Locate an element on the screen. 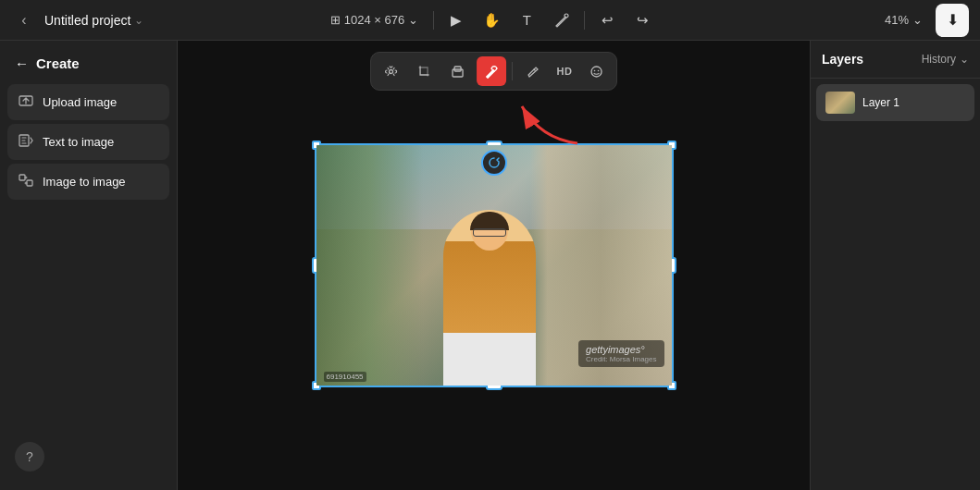 The width and height of the screenshot is (980, 490). topbar-right: 41% ⌄ ⬇ is located at coordinates (876, 20).